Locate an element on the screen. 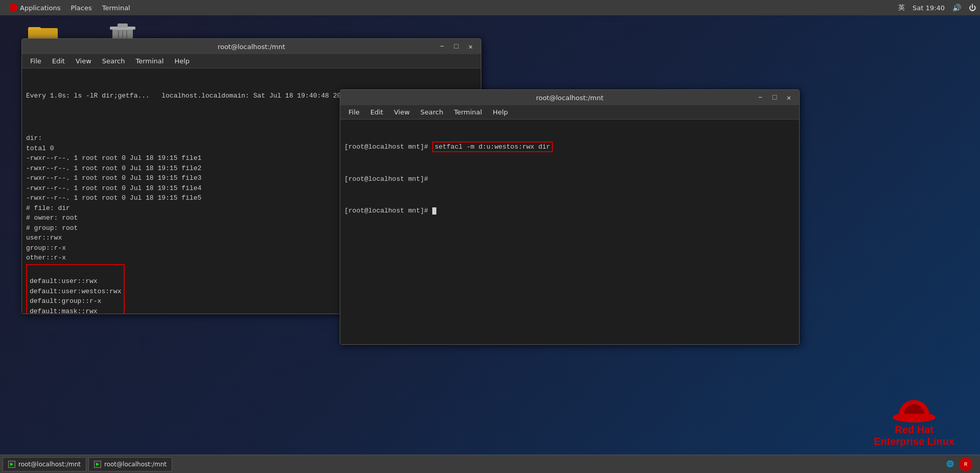 This screenshot has height=473, width=980. menu-view-1: View is located at coordinates (84, 61).